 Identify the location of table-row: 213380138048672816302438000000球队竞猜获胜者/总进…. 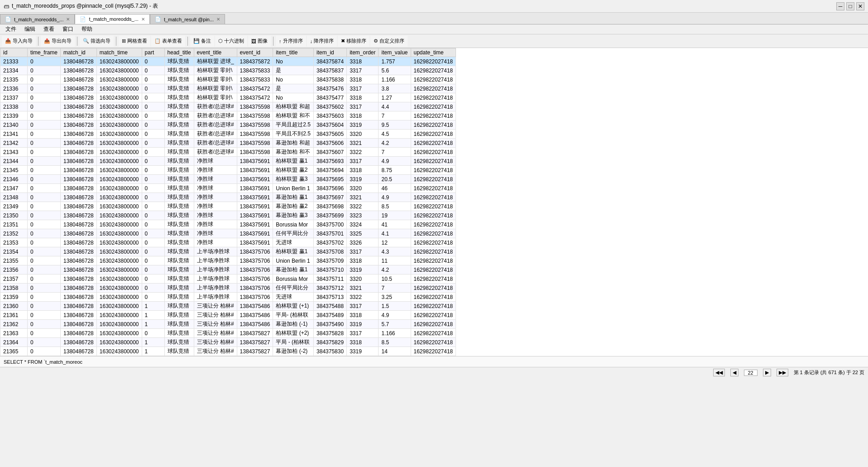
(228, 107).